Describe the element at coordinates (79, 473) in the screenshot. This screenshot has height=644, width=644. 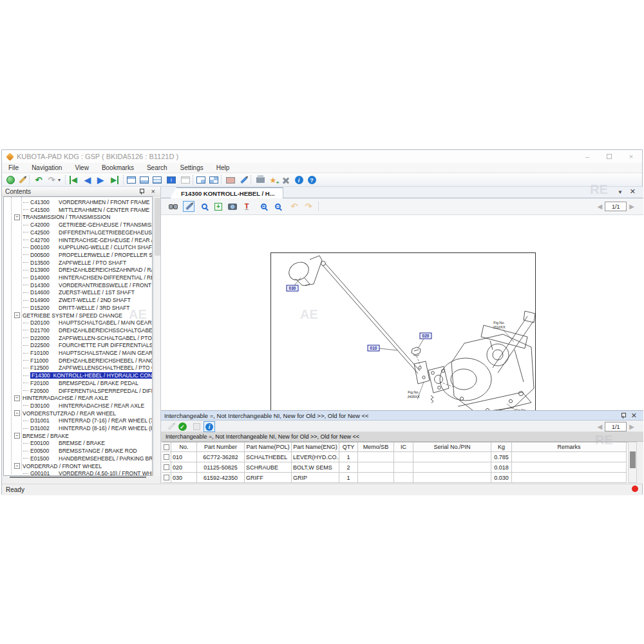
I see `tree-item-G00101: G00101VORDERRAD (4.50-10) / FRONT WHEEL …` at that location.